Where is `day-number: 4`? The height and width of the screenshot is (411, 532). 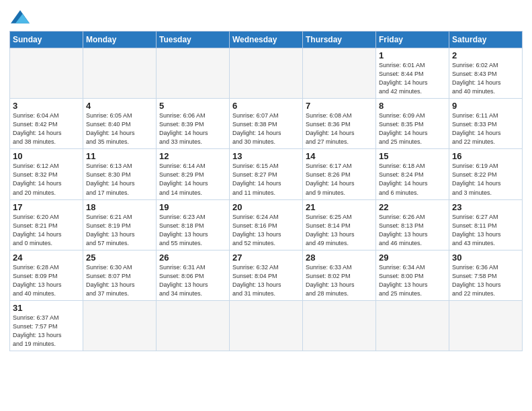
day-number: 4 is located at coordinates (120, 106).